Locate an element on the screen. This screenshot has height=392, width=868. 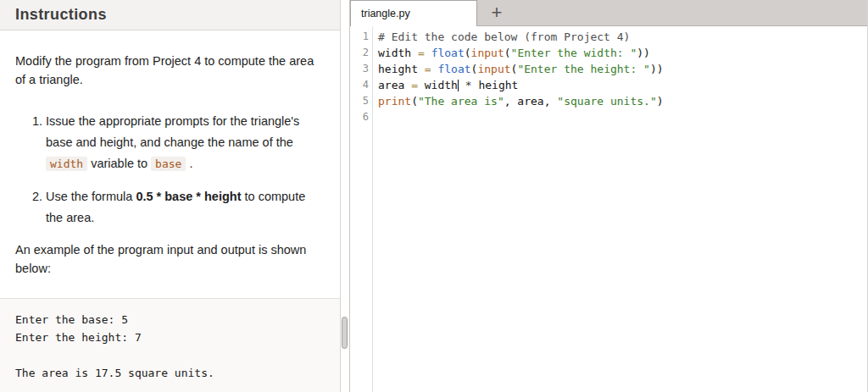
steps-list: Issue the appropriate prompts for the tr… is located at coordinates (170, 169).